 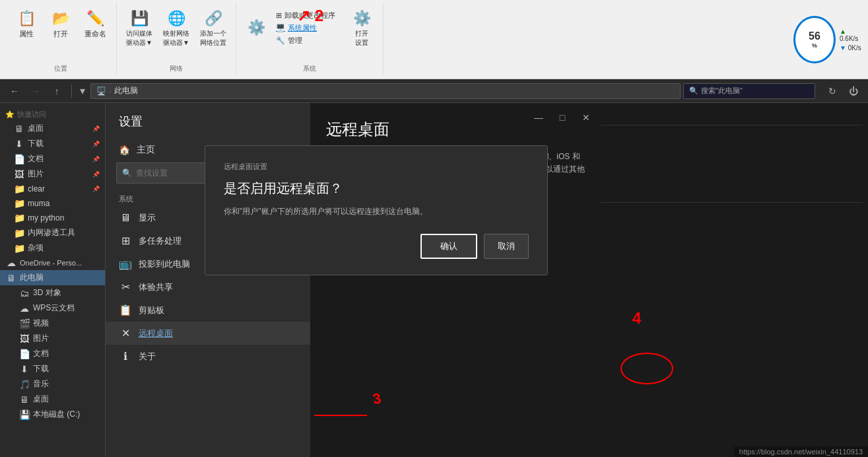 I want to click on map-network-icon: 🌐, so click(x=176, y=18).